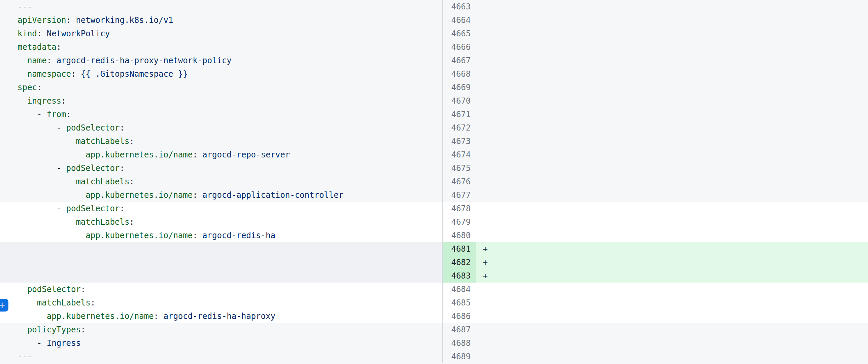 The width and height of the screenshot is (868, 364). What do you see at coordinates (434, 182) in the screenshot?
I see `diff-row: matchLabels: 4676 matchLabels:` at bounding box center [434, 182].